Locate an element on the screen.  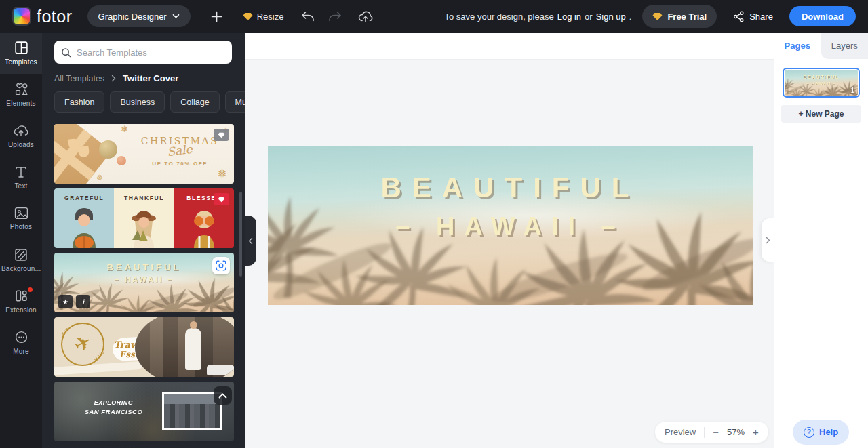
sidebar-item-uploads: Uploads is located at coordinates (21, 136).